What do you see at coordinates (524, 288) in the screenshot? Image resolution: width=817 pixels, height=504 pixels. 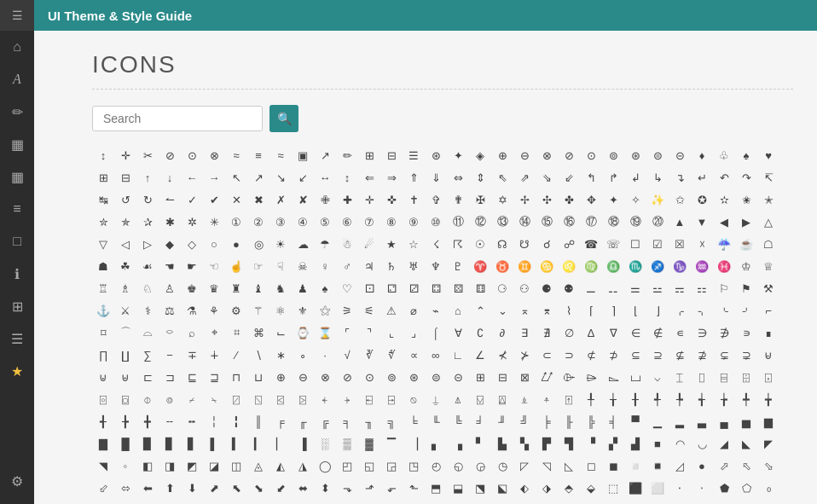 I see `icon-cell: ⚇` at bounding box center [524, 288].